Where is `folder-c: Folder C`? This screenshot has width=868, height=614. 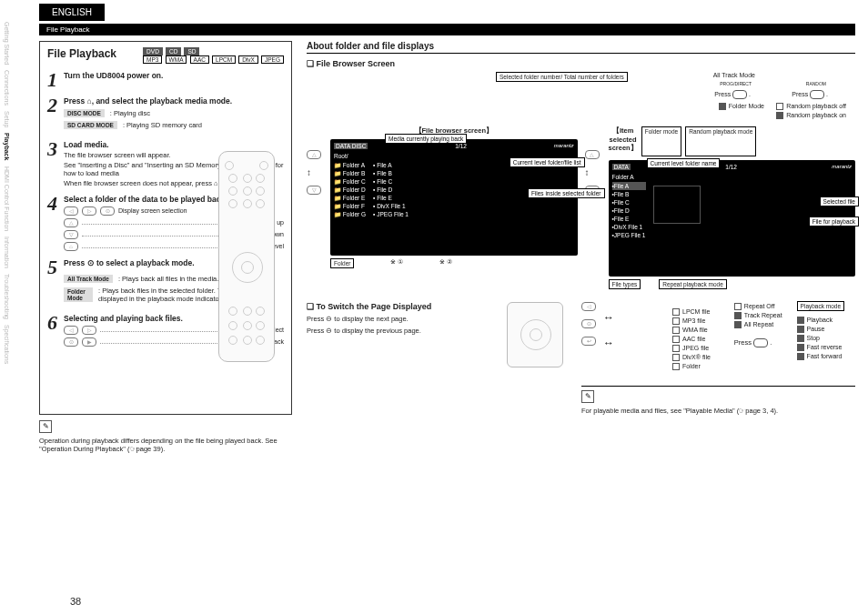
folder-c: Folder C is located at coordinates (355, 182).